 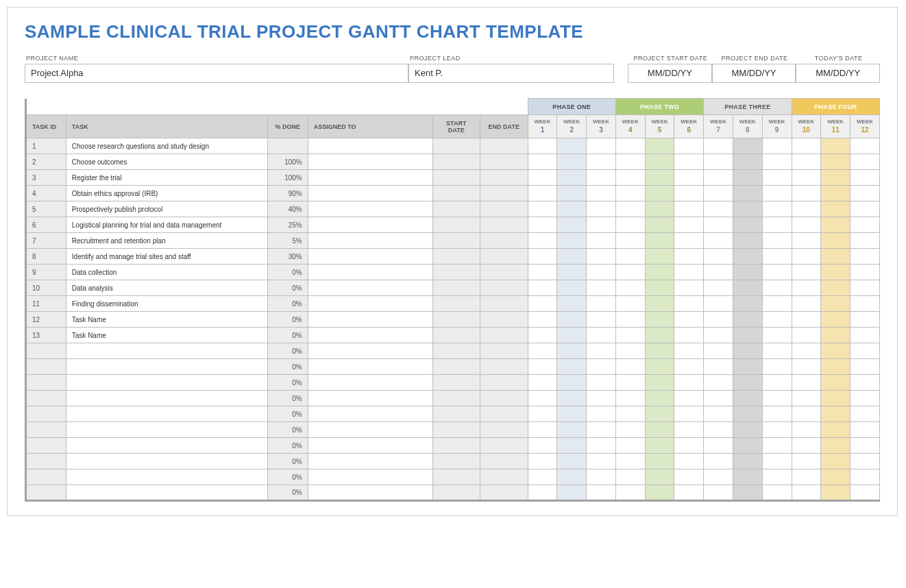 What do you see at coordinates (47, 256) in the screenshot?
I see `cell-task-id: 8` at bounding box center [47, 256].